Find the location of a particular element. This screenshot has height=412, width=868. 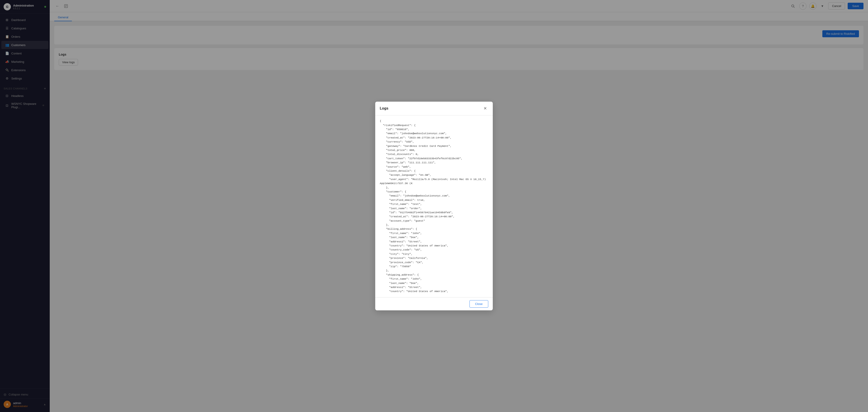

modal-body: { "riskifiedRequest": { "id": "650016", … is located at coordinates (434, 206).